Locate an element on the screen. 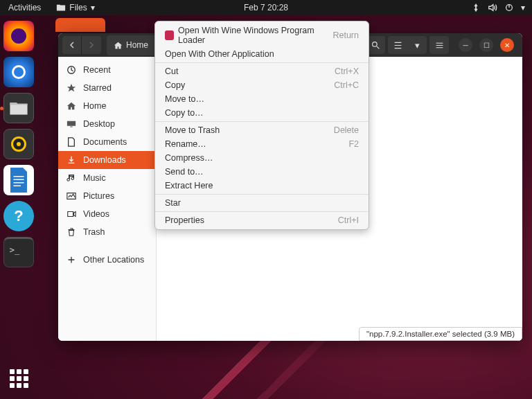  dock-libreoffice-writer is located at coordinates (19, 180).